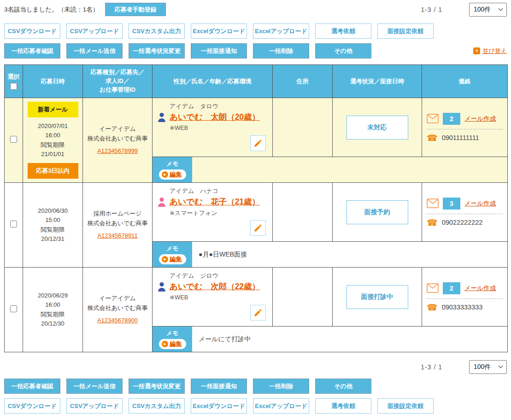  Describe the element at coordinates (377, 82) in the screenshot. I see `header-status: 選考状況／面接日時` at that location.